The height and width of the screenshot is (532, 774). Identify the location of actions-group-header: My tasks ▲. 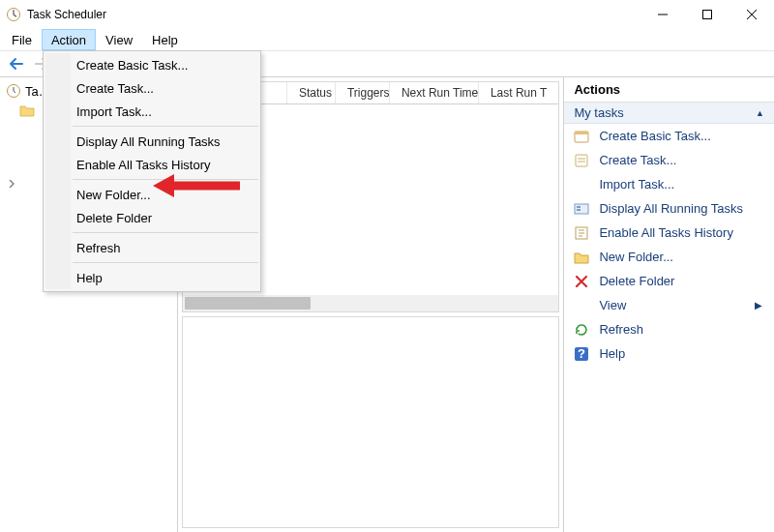
(670, 113).